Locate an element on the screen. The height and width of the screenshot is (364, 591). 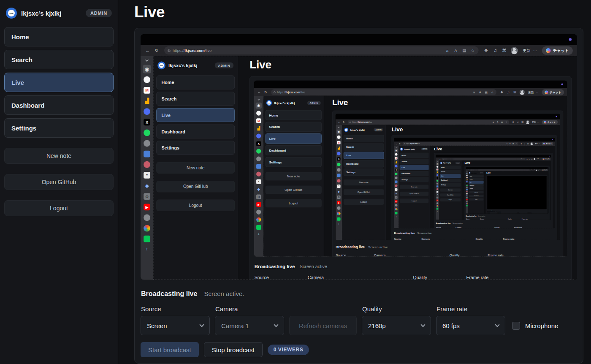
quality-select: 2160p is located at coordinates (396, 326).